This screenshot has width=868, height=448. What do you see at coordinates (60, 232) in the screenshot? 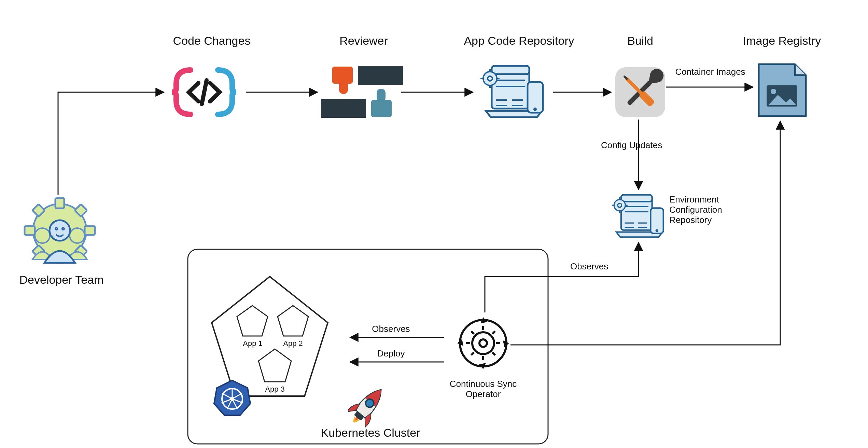
I see `developer-team-icon` at bounding box center [60, 232].